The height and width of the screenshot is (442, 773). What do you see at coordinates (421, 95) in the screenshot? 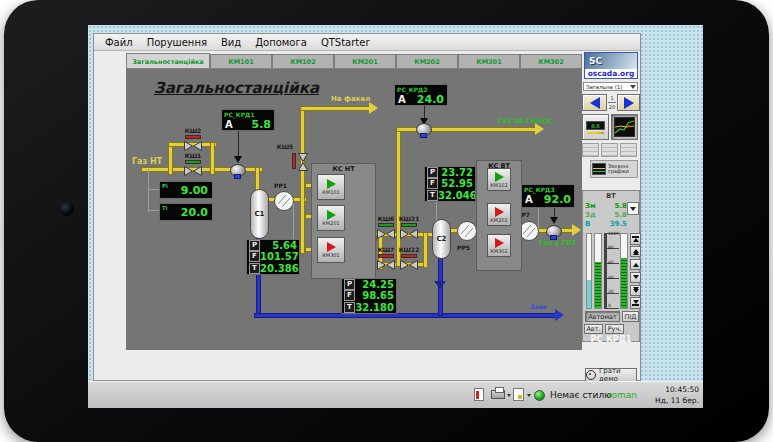
I see `display-krd2: РС_КРД2 А24.0` at bounding box center [421, 95].